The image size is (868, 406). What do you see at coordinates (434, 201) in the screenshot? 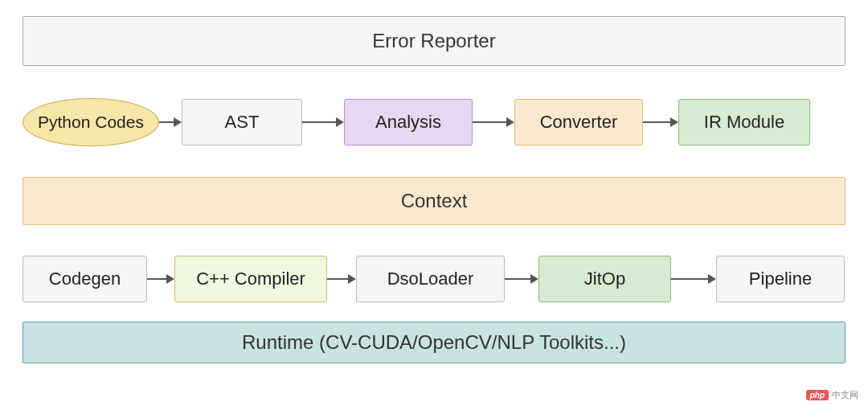
I see `context-label: Context` at bounding box center [434, 201].